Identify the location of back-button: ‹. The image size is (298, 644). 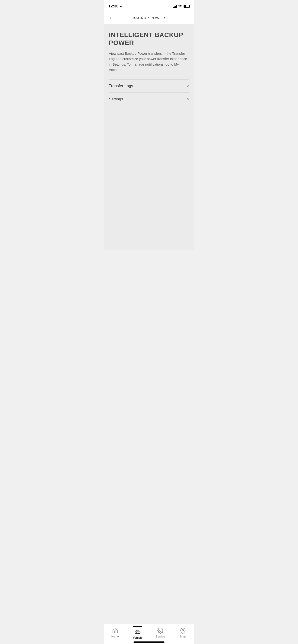
(110, 18).